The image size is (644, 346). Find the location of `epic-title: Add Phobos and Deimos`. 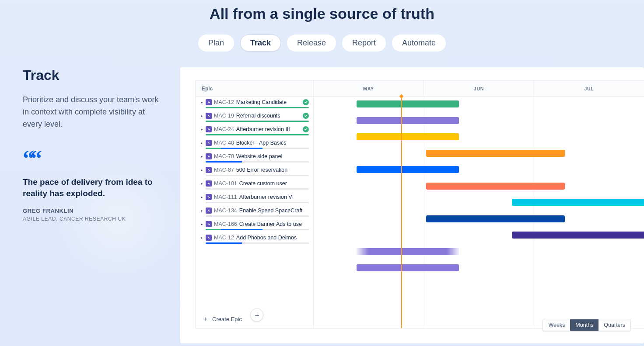

epic-title: Add Phobos and Deimos is located at coordinates (266, 238).